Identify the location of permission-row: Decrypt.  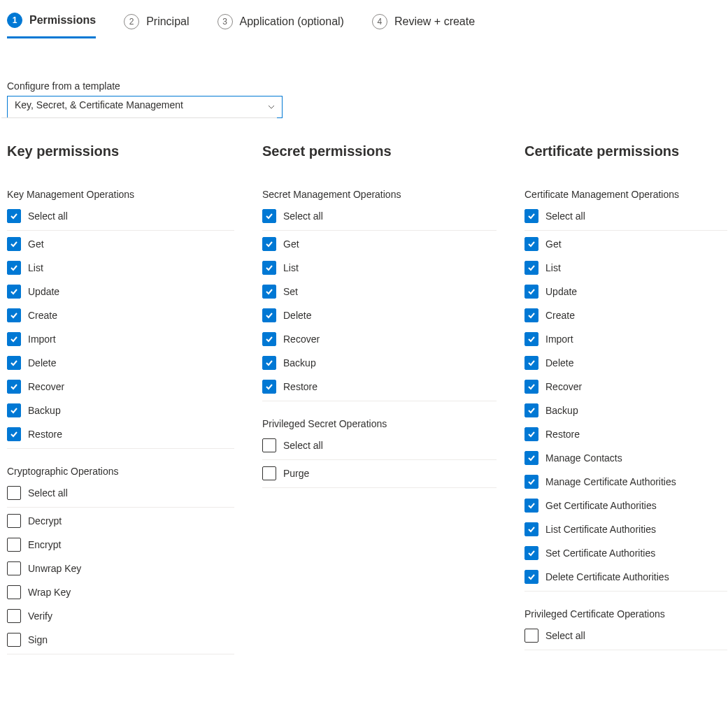
(120, 521).